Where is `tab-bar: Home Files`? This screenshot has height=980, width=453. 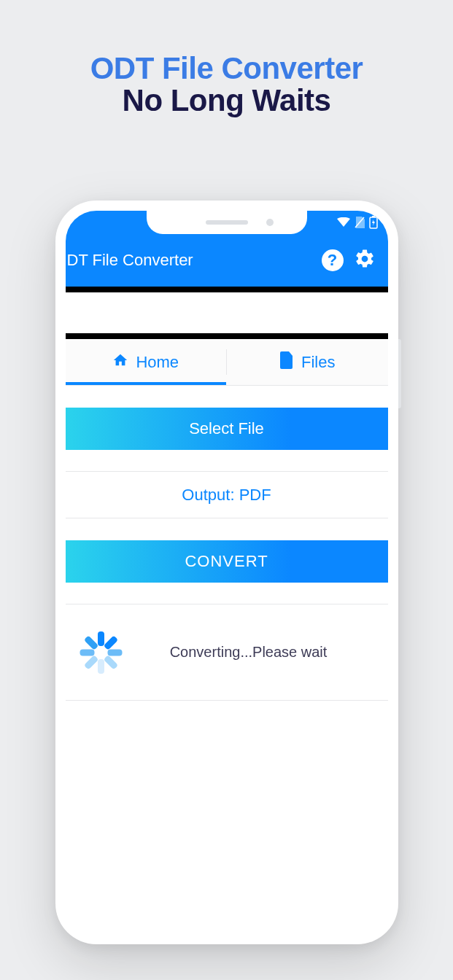 tab-bar: Home Files is located at coordinates (227, 362).